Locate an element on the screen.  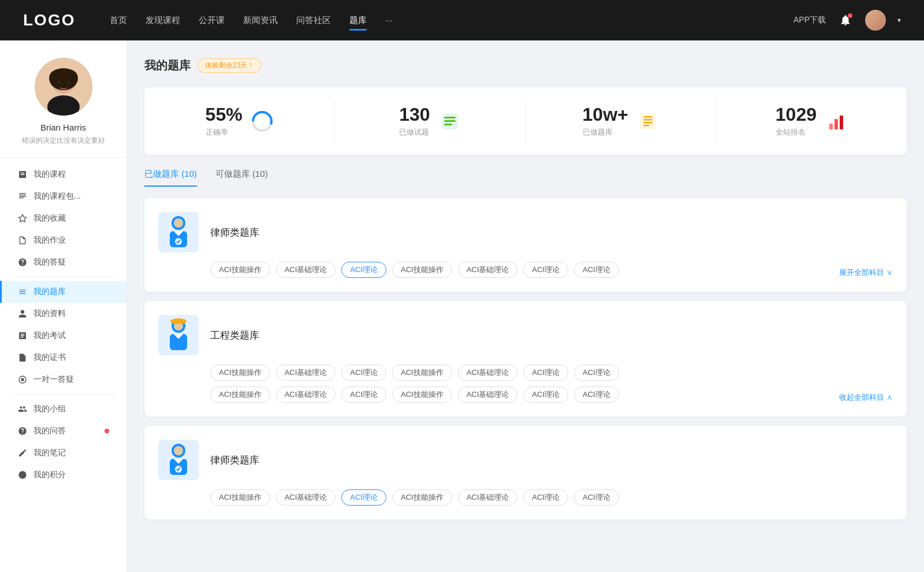
my-group-icon is located at coordinates (23, 409).